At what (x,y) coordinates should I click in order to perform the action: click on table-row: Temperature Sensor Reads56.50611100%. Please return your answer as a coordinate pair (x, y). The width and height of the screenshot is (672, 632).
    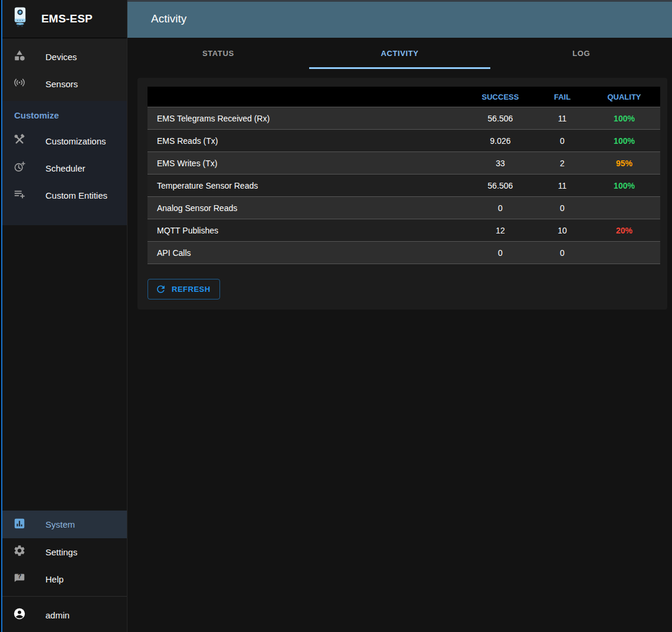
    Looking at the image, I should click on (404, 186).